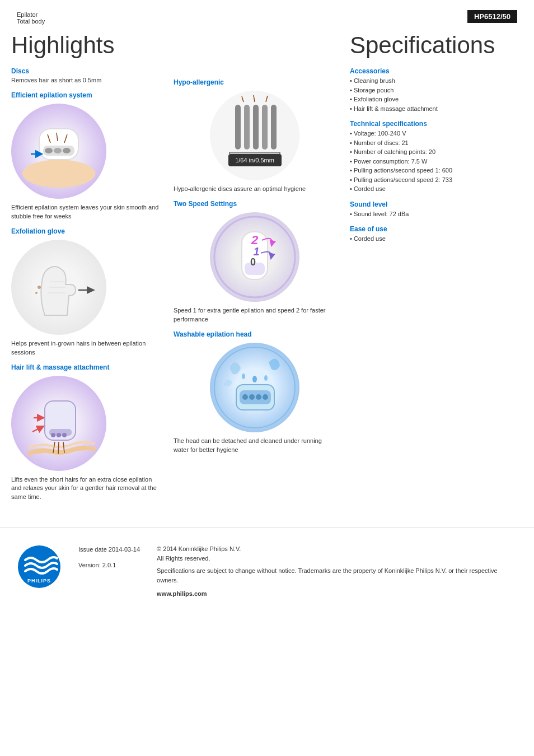 This screenshot has width=534, height=756. Describe the element at coordinates (337, 594) in the screenshot. I see `website: www.philips.com` at that location.